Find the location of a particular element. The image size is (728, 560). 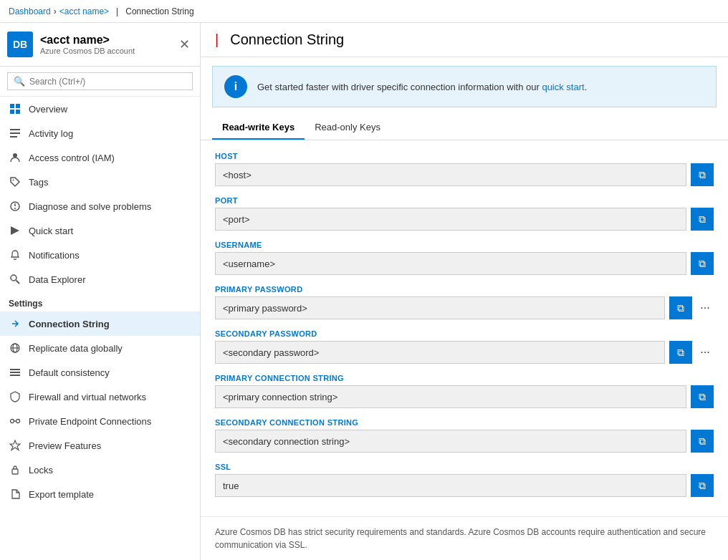

sidebar-item-diagnose: Diagnose and solve problems is located at coordinates (100, 206).